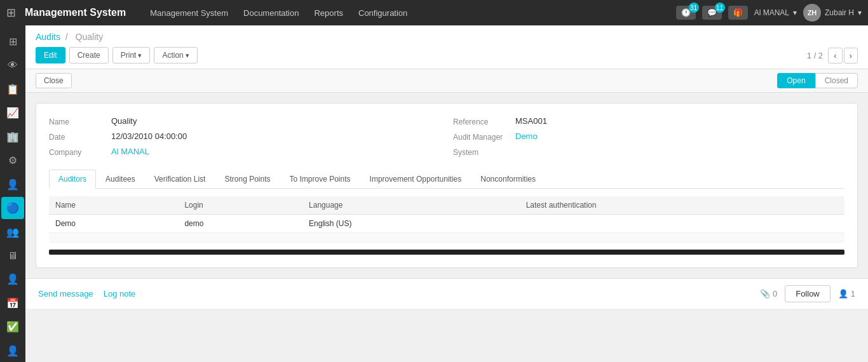  I want to click on date-value: 12/03/2010 04:00:00, so click(149, 136).